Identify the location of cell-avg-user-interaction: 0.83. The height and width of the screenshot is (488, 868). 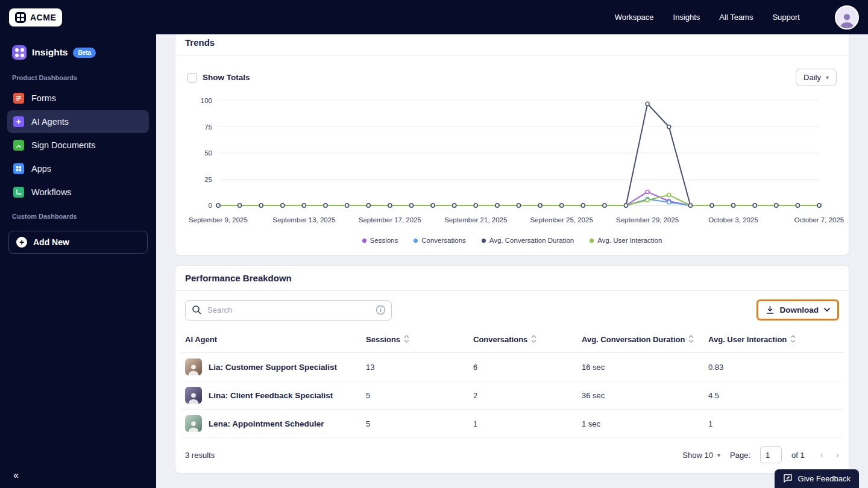
(774, 368).